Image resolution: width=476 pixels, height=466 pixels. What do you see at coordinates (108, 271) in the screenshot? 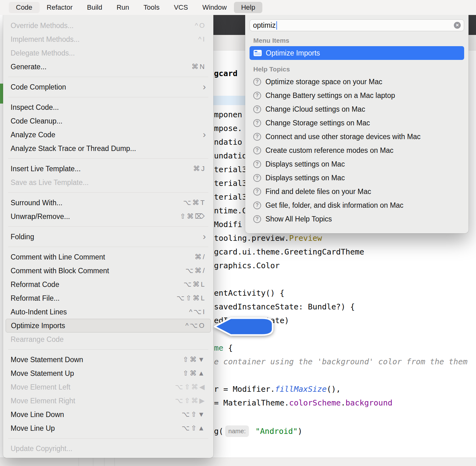
I see `code-menu-item-comment-with-block-comment: Comment with Block Comment⌥⌘/` at bounding box center [108, 271].